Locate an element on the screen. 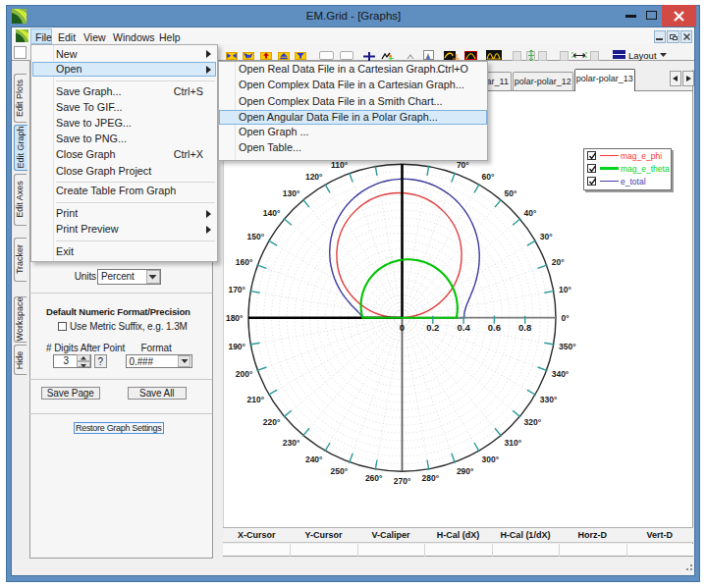 This screenshot has height=588, width=706. svg-text: 40° is located at coordinates (530, 213).